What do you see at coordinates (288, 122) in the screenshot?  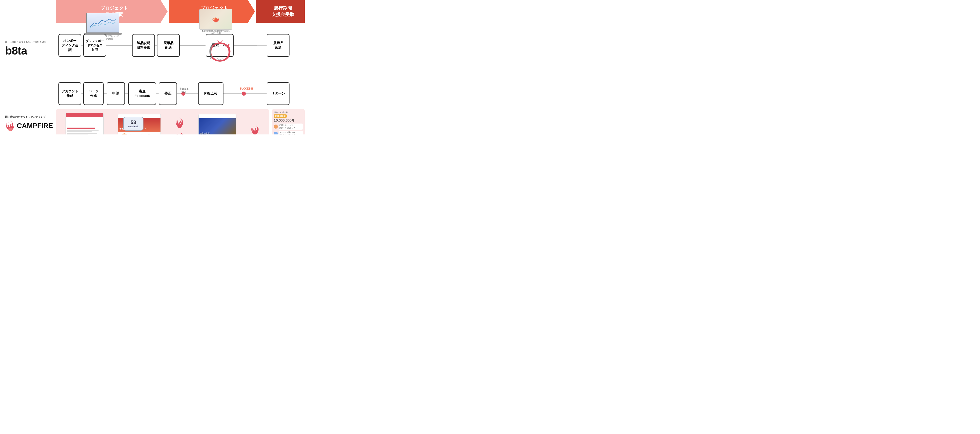 I see `campfire-success-panel: 現在の支援金額 SUCCESS! 10,000,000円 応援しています！頑張っ…` at bounding box center [288, 122].